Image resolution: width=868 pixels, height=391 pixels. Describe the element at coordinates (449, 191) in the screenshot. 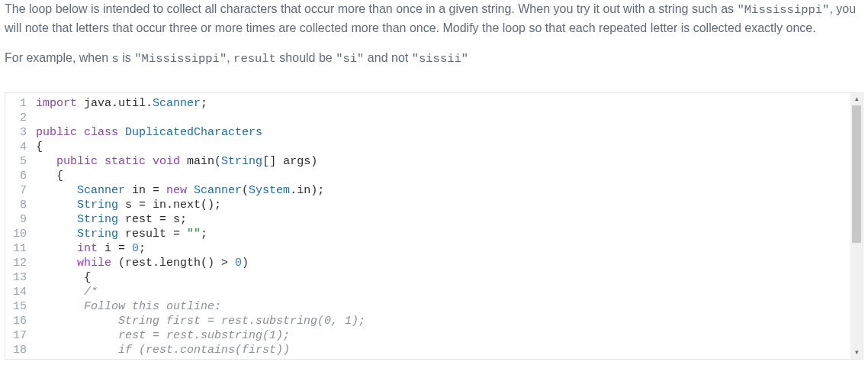

I see `code-line: Scanner in = new Scanner(System.in);` at that location.